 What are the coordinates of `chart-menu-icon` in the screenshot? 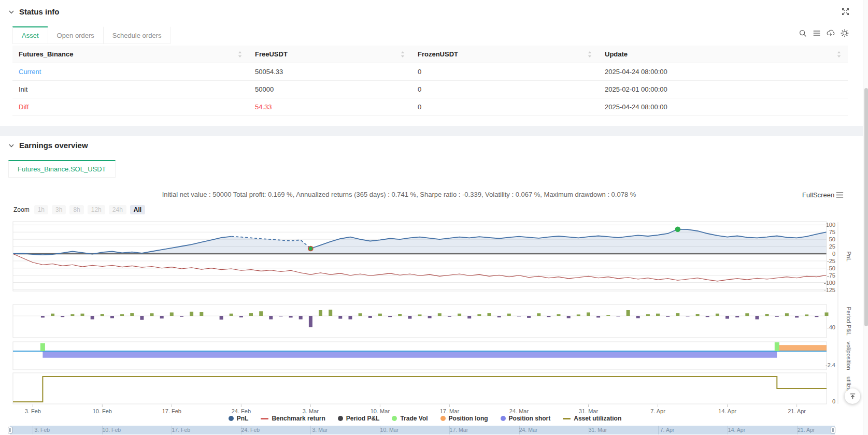 It's located at (839, 195).